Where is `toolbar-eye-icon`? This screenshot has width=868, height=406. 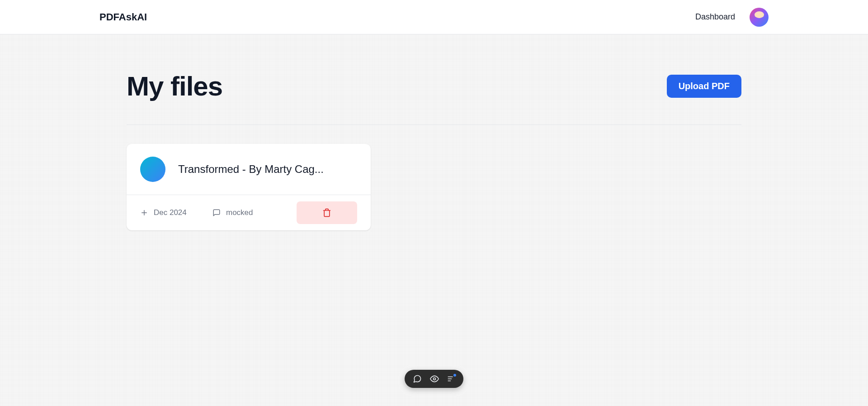
toolbar-eye-icon is located at coordinates (434, 379).